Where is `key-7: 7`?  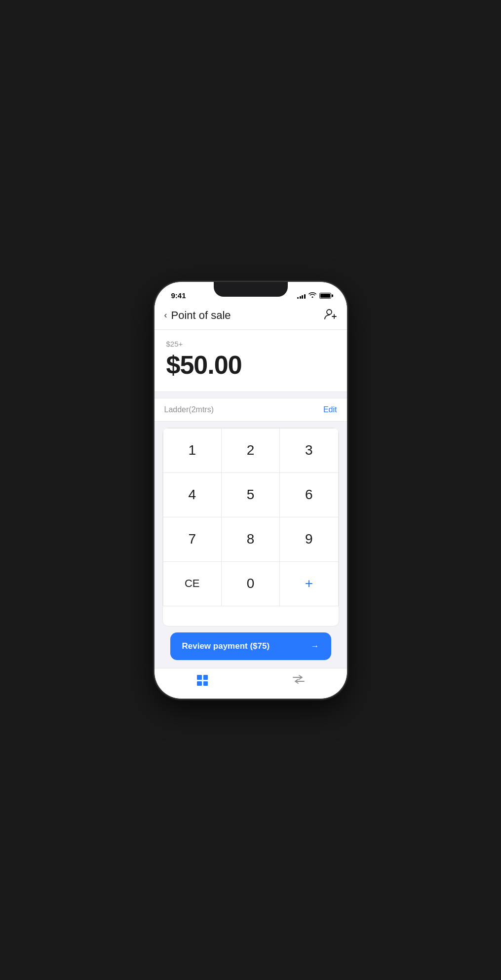
key-7: 7 is located at coordinates (193, 540).